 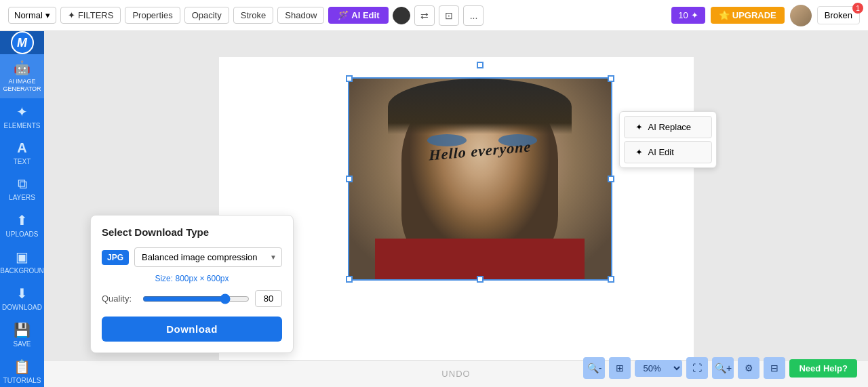 I want to click on handle-bottom-right, so click(x=611, y=279).